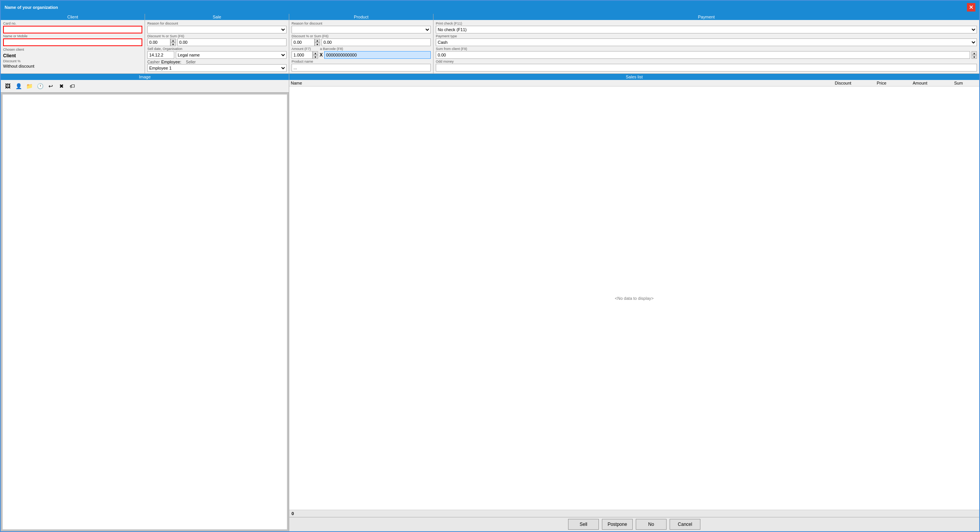 This screenshot has height=532, width=980. I want to click on title-bar: Name of your organization ✕, so click(490, 7).